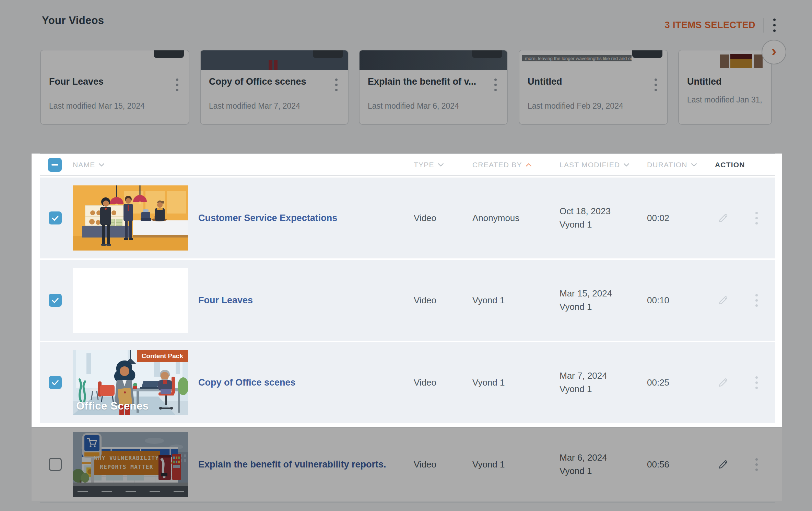 The image size is (812, 511). I want to click on video-duration: 00:10, so click(681, 300).